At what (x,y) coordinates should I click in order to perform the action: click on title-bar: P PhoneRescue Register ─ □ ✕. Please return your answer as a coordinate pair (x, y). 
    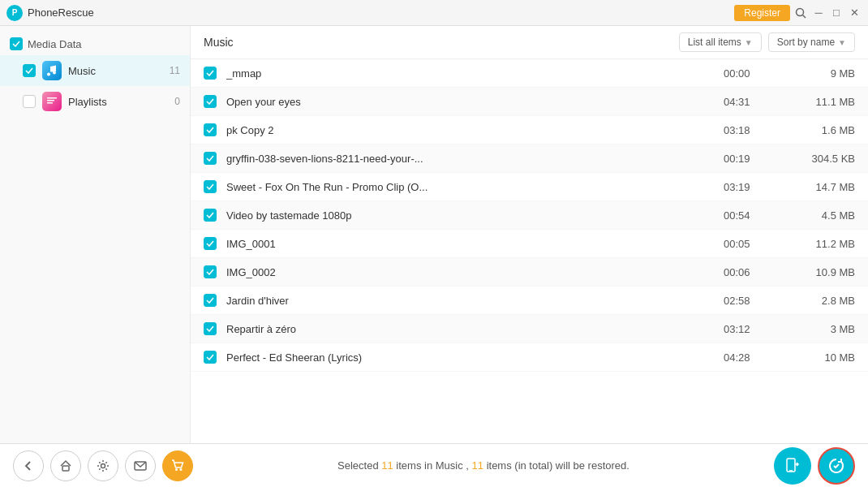
    Looking at the image, I should click on (434, 13).